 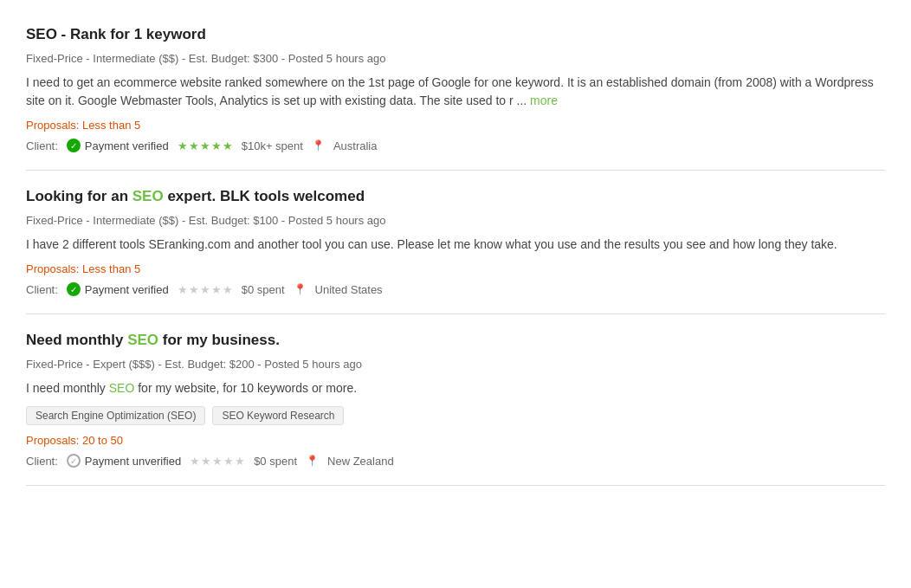 What do you see at coordinates (133, 461) in the screenshot?
I see `payment-text-3: Payment unverified` at bounding box center [133, 461].